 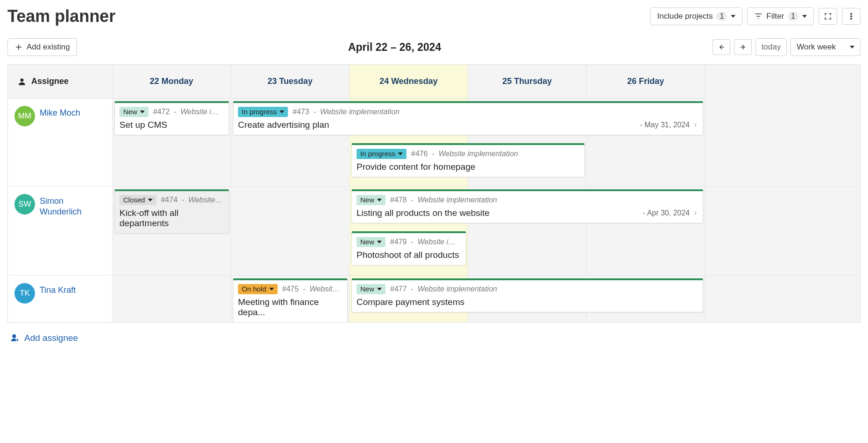 I want to click on work-package-card: New #472 - Website impl...Set up CMS, so click(x=172, y=118).